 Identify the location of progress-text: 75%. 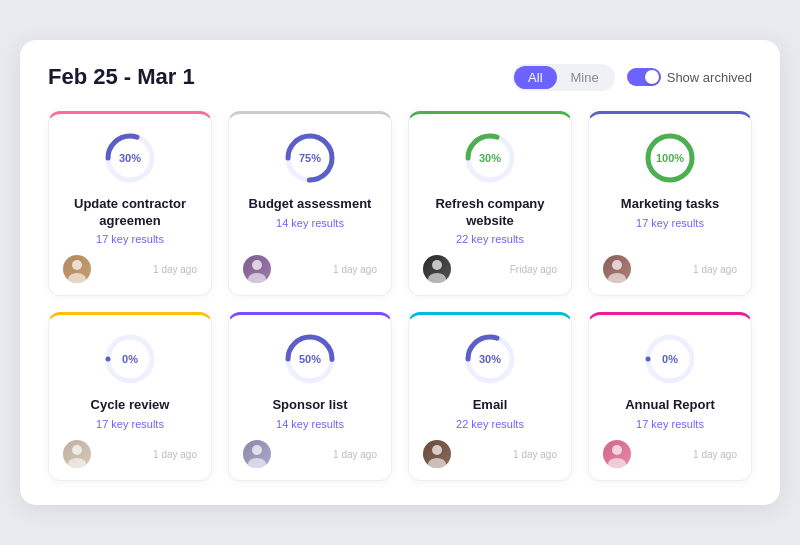
(310, 158).